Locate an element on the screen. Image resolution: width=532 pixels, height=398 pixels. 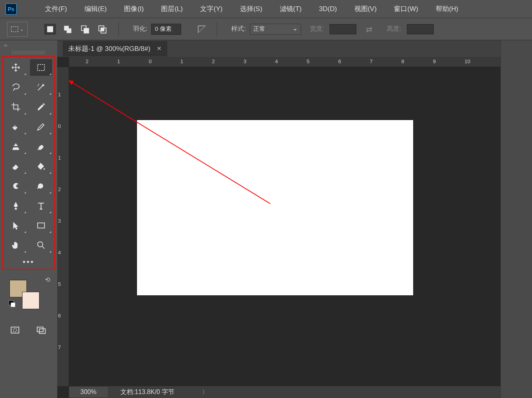
clone-stamp-tool is located at coordinates (16, 146).